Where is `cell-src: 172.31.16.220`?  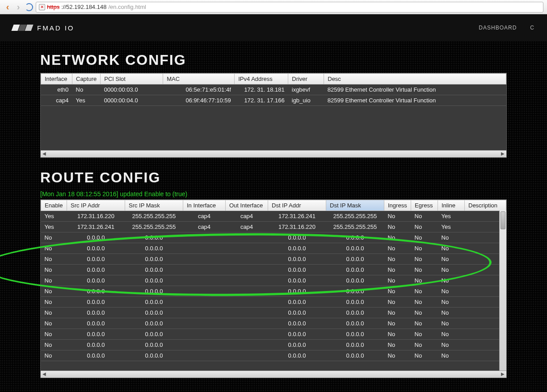
cell-src: 172.31.16.220 is located at coordinates (96, 216).